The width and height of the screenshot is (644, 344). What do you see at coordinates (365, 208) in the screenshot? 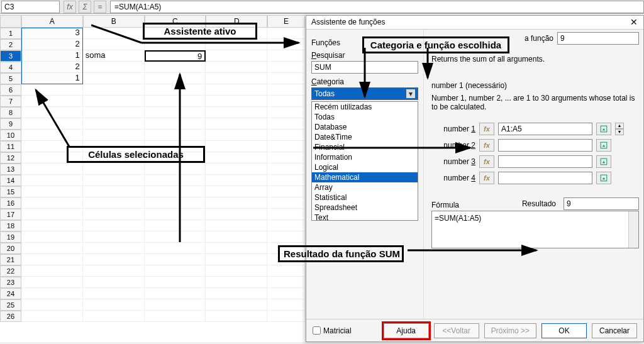
I see `list-item: Spreadsheet` at bounding box center [365, 208].